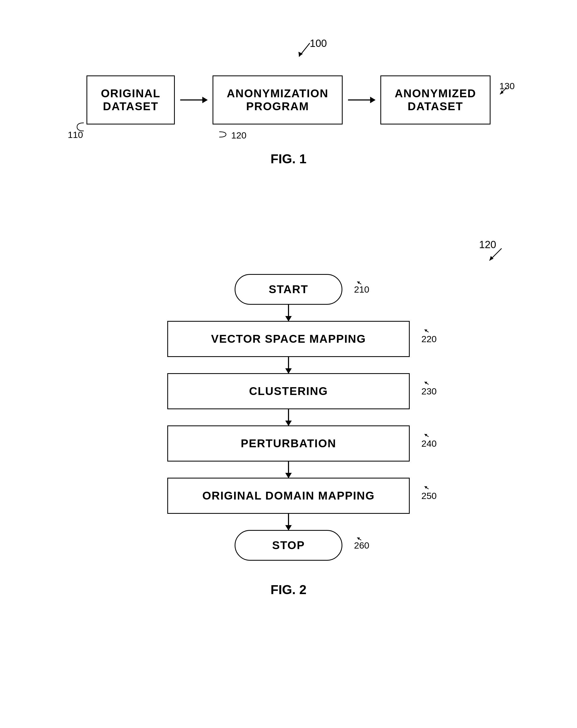 This screenshot has width=577, height=728. Describe the element at coordinates (288, 100) in the screenshot. I see `fig1-flowchart: 110 ORIGINAL DATASET ANONYMIZATION PROGR…` at that location.